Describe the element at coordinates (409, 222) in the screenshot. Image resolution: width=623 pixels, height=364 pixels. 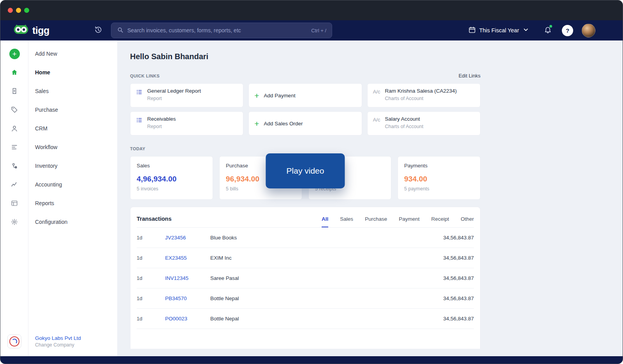
I see `tab-payment: Payment` at that location.